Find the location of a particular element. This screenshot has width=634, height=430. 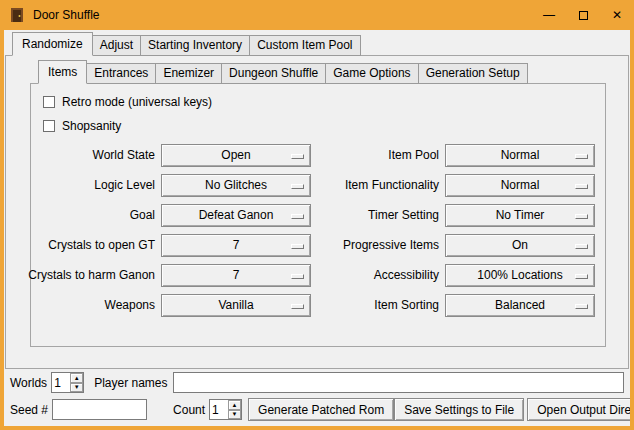

crystals-gt-label: Crystals to open GT is located at coordinates (101, 245).